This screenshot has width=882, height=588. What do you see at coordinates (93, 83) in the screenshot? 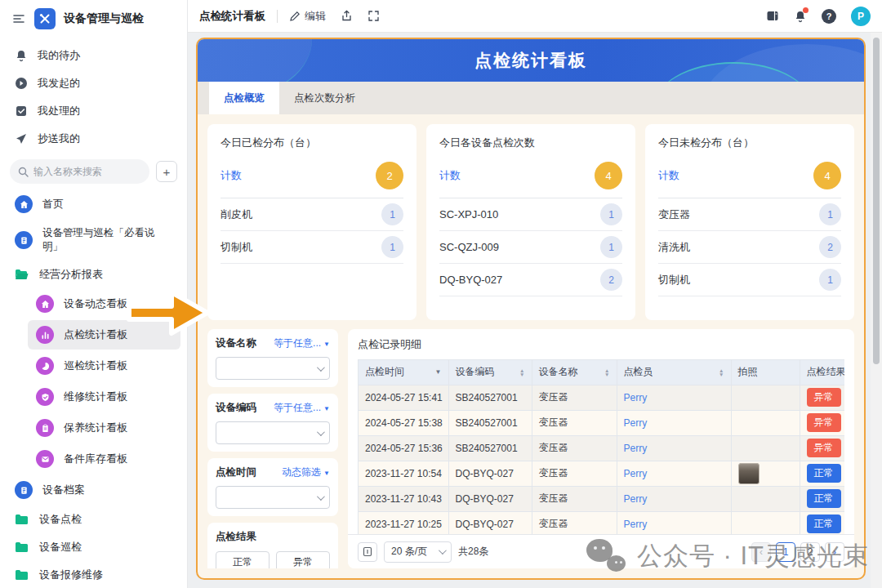
I see `sidebar-item-my-initiated: 我发起的` at bounding box center [93, 83].